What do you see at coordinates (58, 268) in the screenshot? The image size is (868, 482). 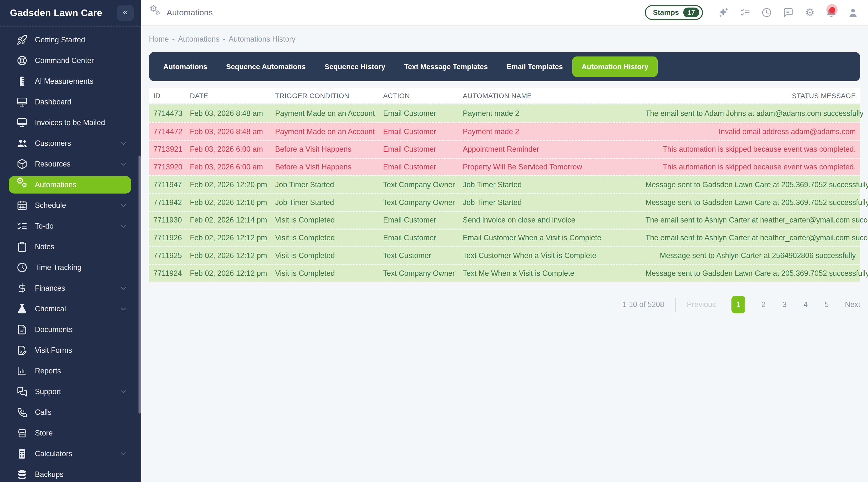 I see `sidebar-item-label: Time Tracking` at bounding box center [58, 268].